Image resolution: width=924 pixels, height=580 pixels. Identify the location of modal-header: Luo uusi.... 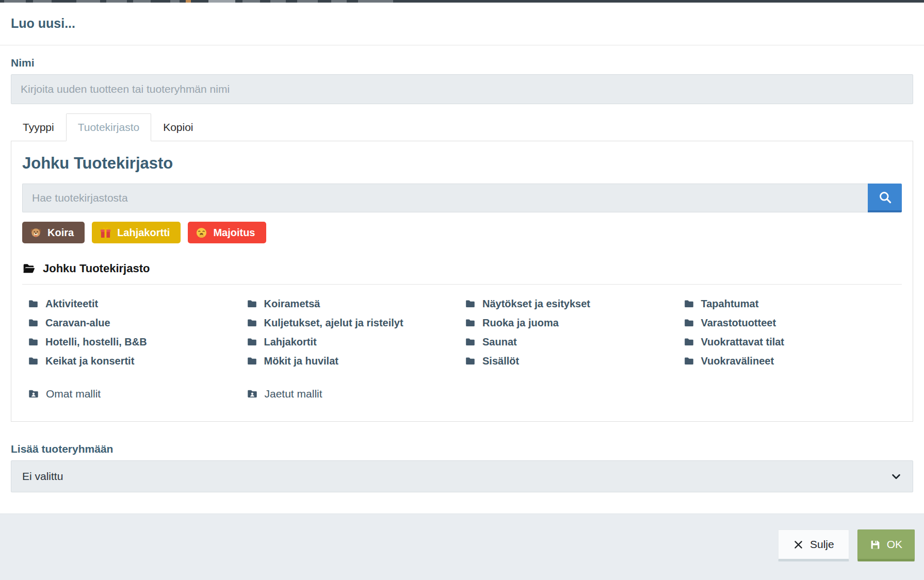
(462, 24).